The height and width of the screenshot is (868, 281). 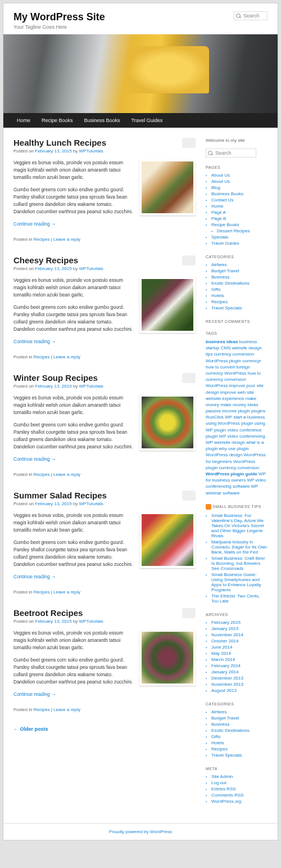 I want to click on tag-link: ideas, so click(x=253, y=405).